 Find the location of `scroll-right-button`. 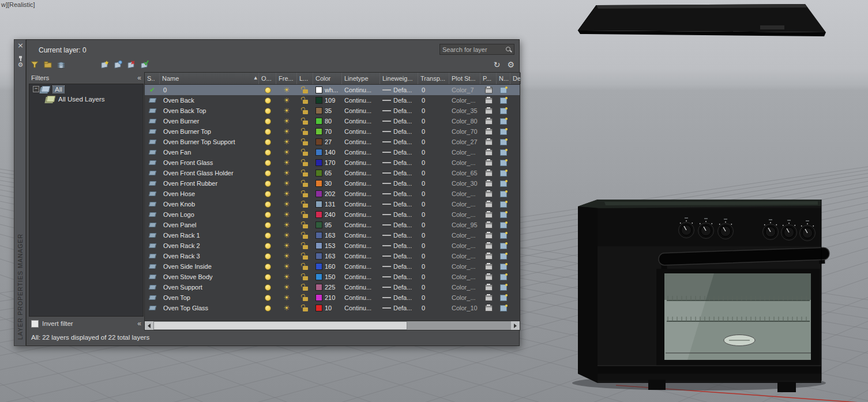

scroll-right-button is located at coordinates (516, 325).